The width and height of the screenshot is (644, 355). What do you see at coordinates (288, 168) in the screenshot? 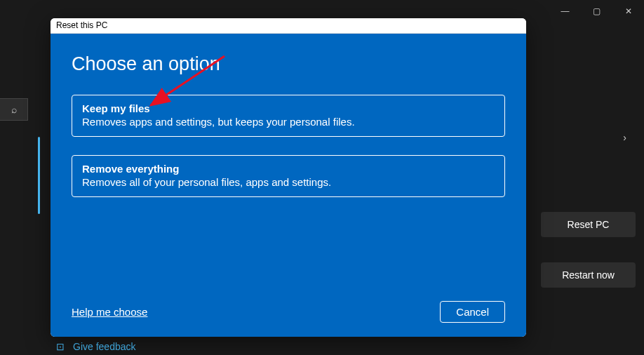
I see `option-title: Remove everything` at bounding box center [288, 168].